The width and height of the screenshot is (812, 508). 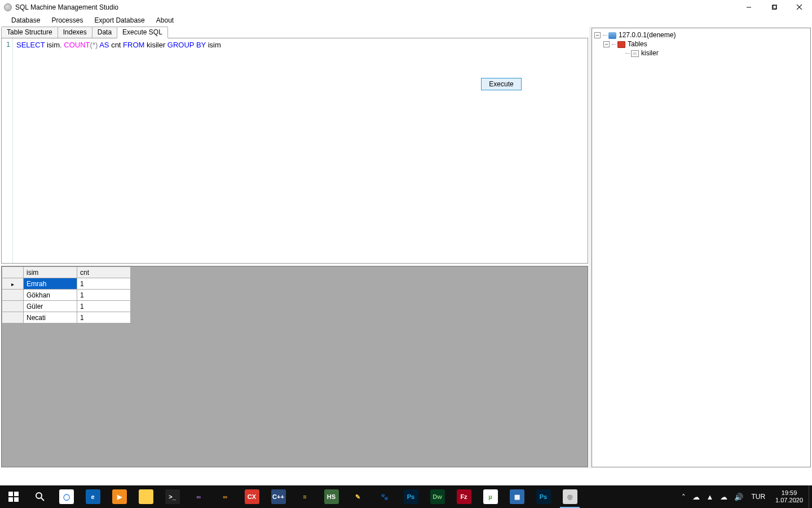 What do you see at coordinates (251, 497) in the screenshot?
I see `taskbar-item-cx: CX` at bounding box center [251, 497].